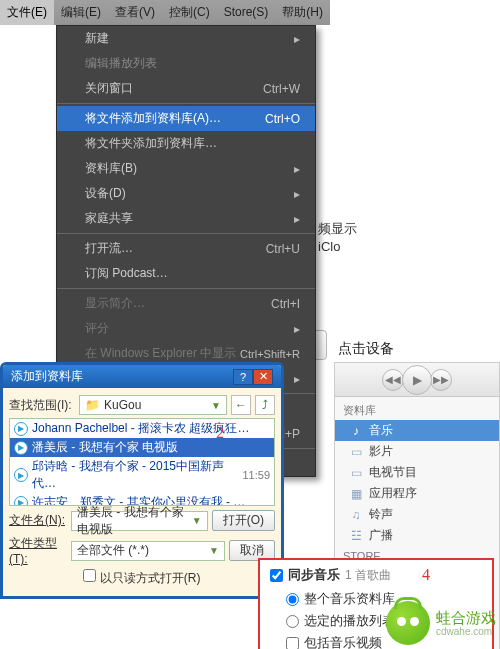 Image resolution: width=500 pixels, height=649 pixels. Describe the element at coordinates (186, 88) in the screenshot. I see `menu-close-window: 关闭窗口Ctrl+W` at that location.